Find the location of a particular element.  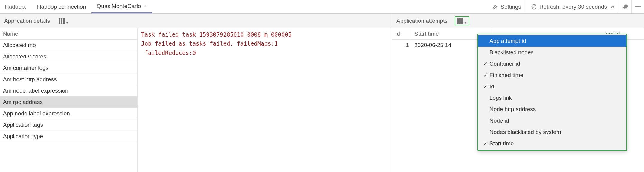

close-icon: × is located at coordinates (145, 6).